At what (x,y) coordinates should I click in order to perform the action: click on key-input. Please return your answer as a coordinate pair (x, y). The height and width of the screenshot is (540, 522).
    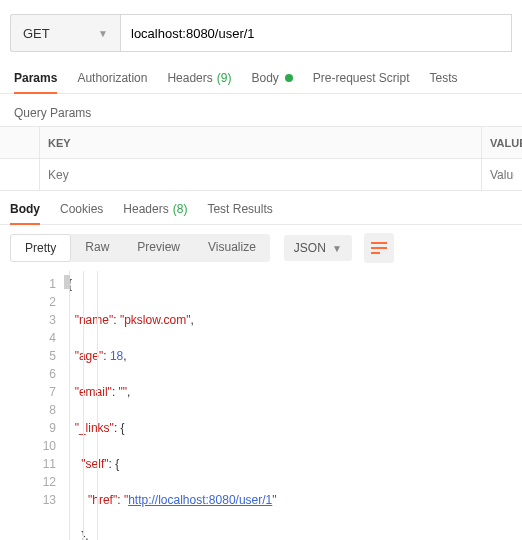
    Looking at the image, I should click on (260, 175).